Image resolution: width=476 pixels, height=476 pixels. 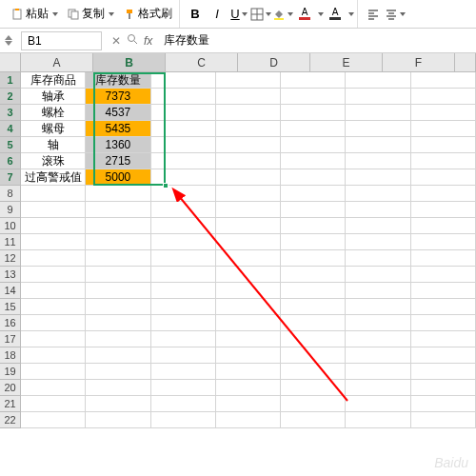 I want to click on formula-input, so click(x=317, y=41).